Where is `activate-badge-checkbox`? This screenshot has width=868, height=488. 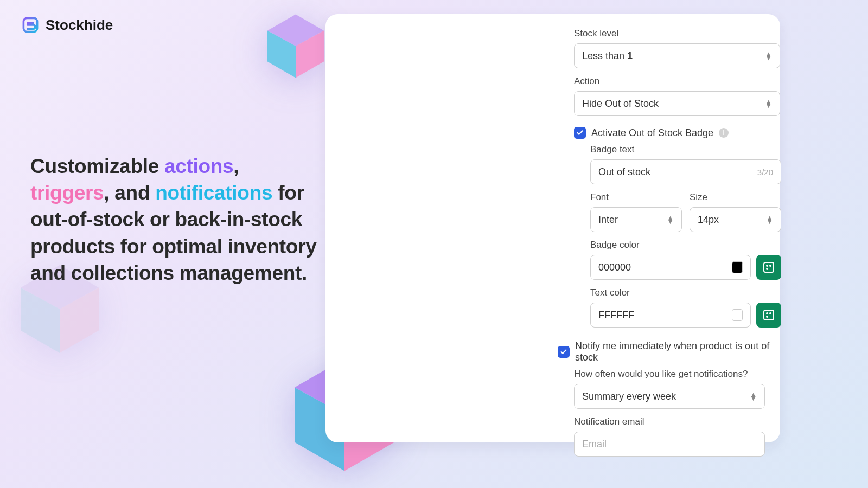
activate-badge-checkbox is located at coordinates (580, 133).